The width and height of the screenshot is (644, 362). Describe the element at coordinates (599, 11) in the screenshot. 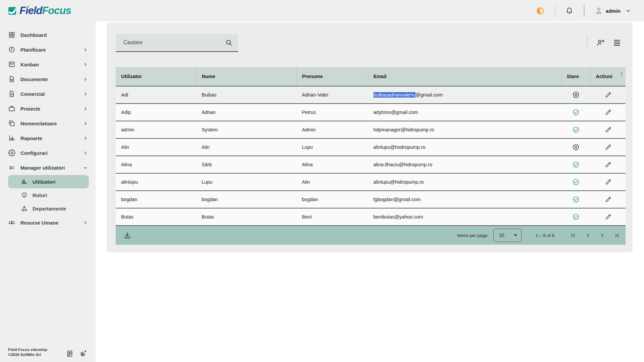

I see `person-icon` at that location.